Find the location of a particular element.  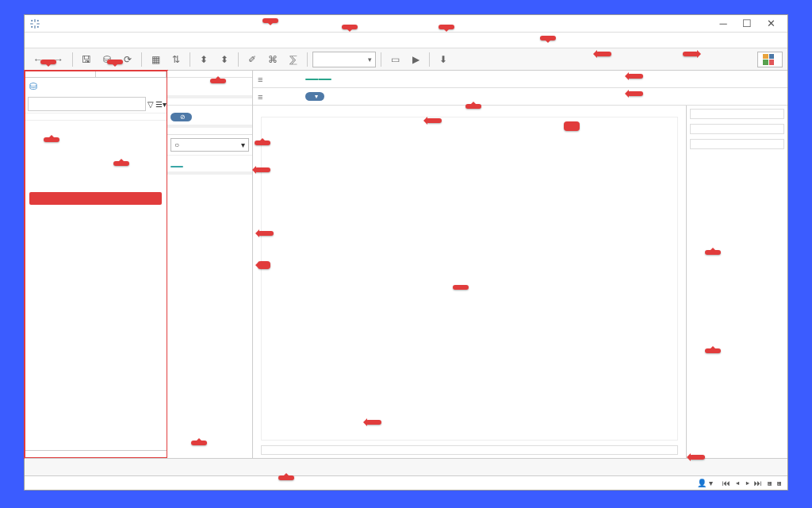

filters-shelf: ⊘ is located at coordinates (209, 117).